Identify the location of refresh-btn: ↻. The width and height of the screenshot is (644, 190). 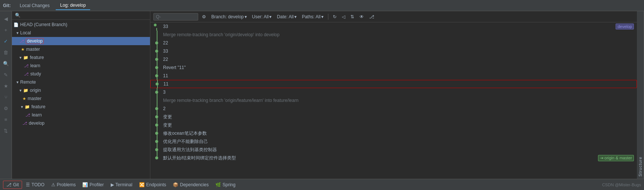
(335, 17).